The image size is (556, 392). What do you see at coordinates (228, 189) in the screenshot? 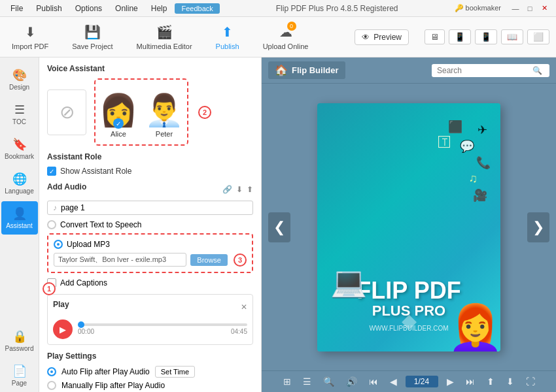
I see `audio-link-icon: 🔗` at bounding box center [228, 189].